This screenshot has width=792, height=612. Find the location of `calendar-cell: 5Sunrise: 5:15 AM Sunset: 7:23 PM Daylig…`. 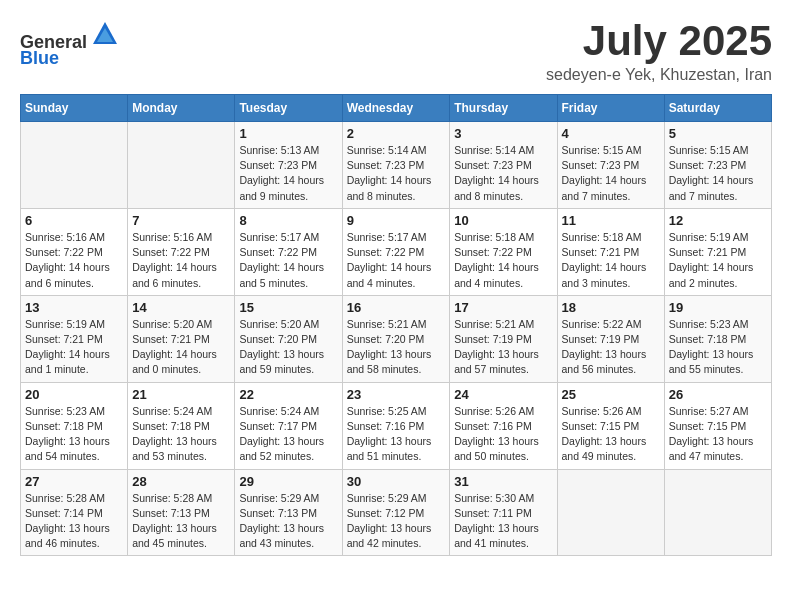

calendar-cell: 5Sunrise: 5:15 AM Sunset: 7:23 PM Daylig… is located at coordinates (718, 166).